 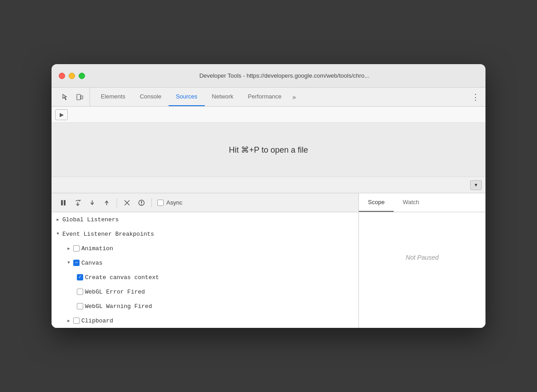 I want to click on clipboard-checkbox, so click(x=76, y=321).